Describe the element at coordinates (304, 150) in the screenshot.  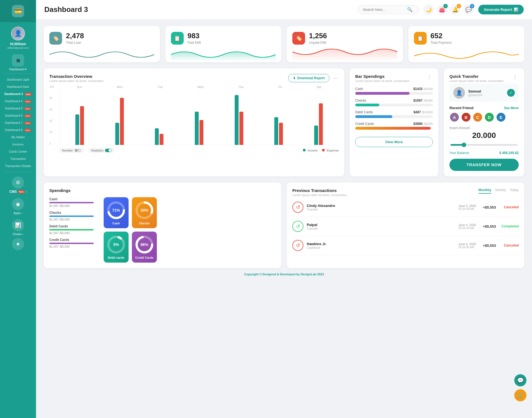
I see `income-dot` at that location.